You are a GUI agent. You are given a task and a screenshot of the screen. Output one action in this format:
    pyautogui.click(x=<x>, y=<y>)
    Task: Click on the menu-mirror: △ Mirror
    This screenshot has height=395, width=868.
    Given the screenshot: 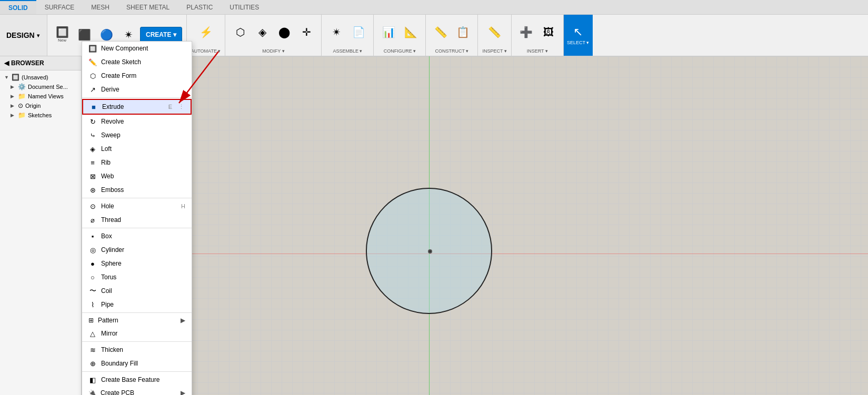 What is the action you would take?
    pyautogui.click(x=137, y=333)
    